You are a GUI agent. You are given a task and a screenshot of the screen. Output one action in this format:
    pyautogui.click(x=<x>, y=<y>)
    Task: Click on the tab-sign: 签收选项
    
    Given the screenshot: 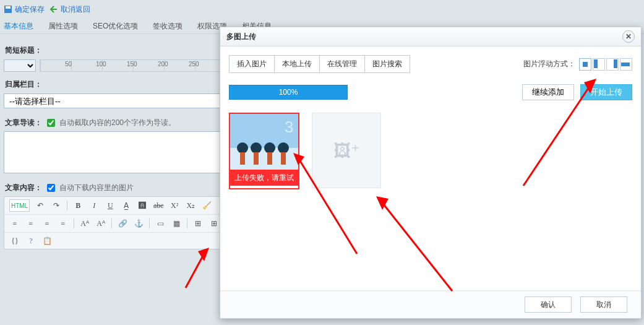 What is the action you would take?
    pyautogui.click(x=168, y=27)
    